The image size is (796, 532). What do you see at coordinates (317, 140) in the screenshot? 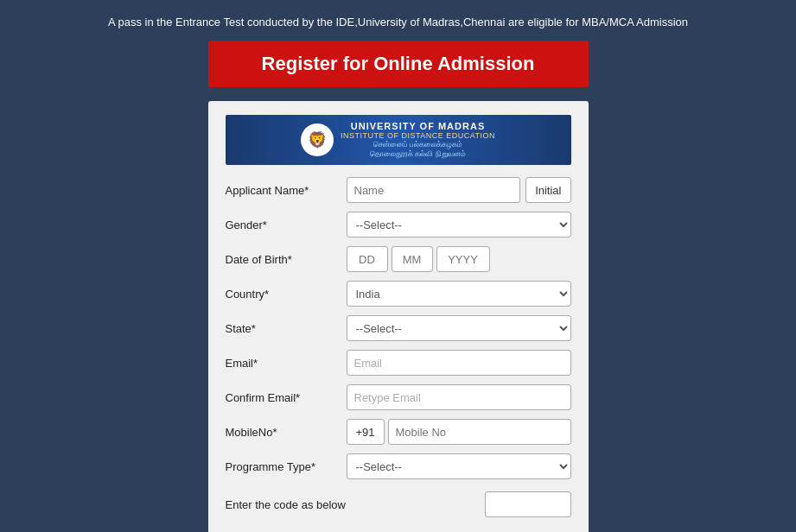
I see `university-emblem: 🦁` at bounding box center [317, 140].